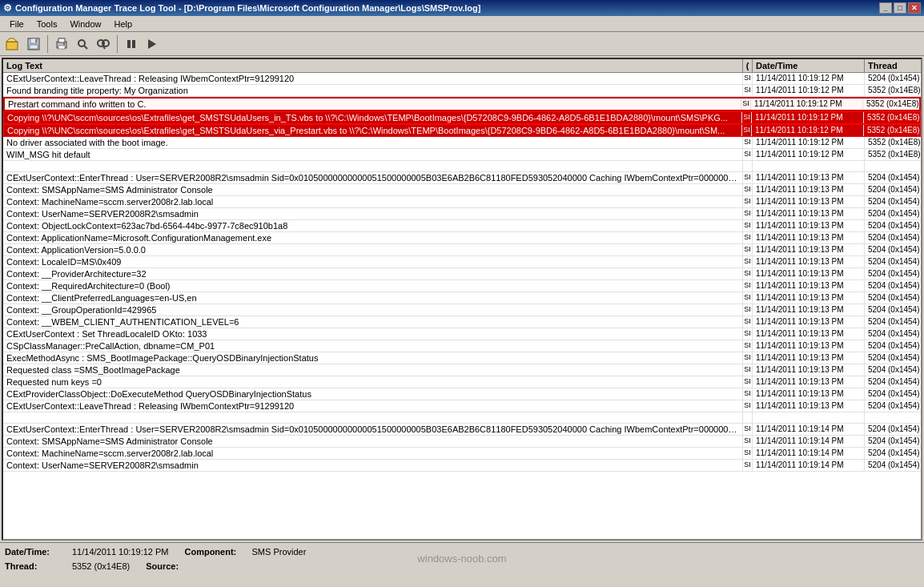 The image size is (924, 587). What do you see at coordinates (373, 167) in the screenshot?
I see `log-cell-text` at bounding box center [373, 167].